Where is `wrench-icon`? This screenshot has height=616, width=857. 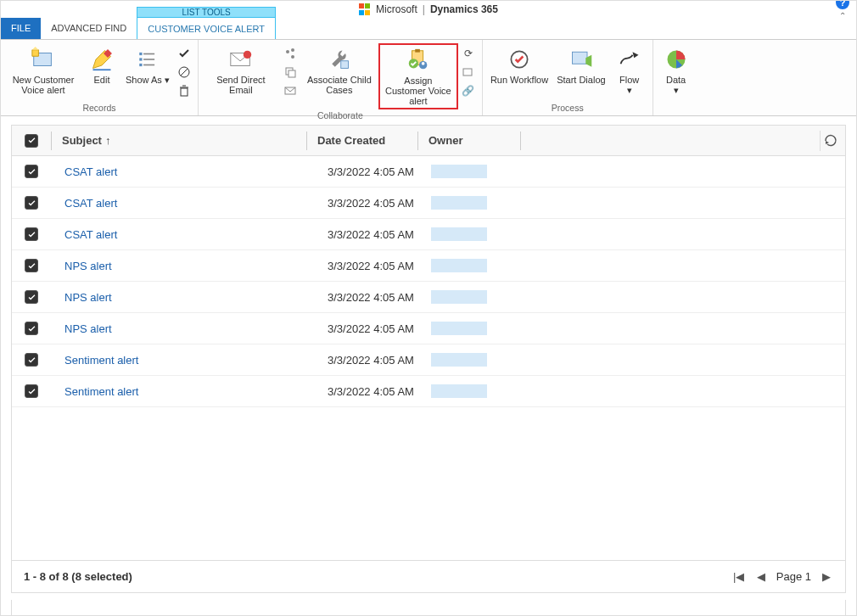
wrench-icon is located at coordinates (339, 59).